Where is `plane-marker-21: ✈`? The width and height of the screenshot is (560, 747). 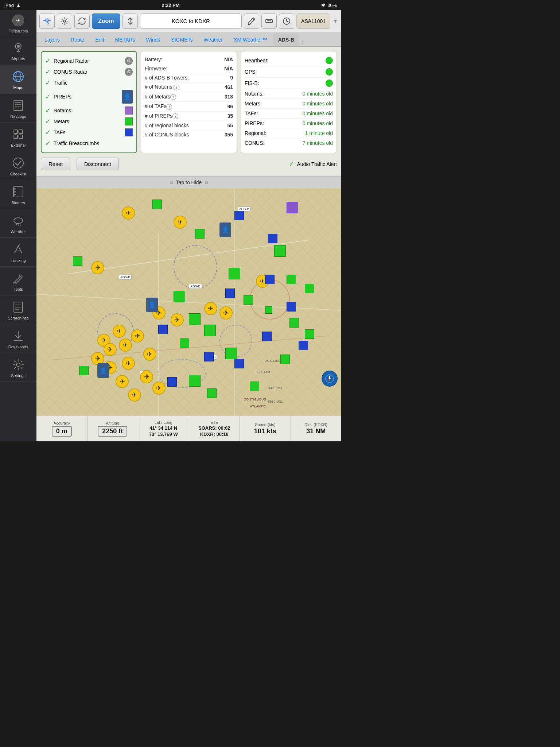 plane-marker-21: ✈ is located at coordinates (226, 313).